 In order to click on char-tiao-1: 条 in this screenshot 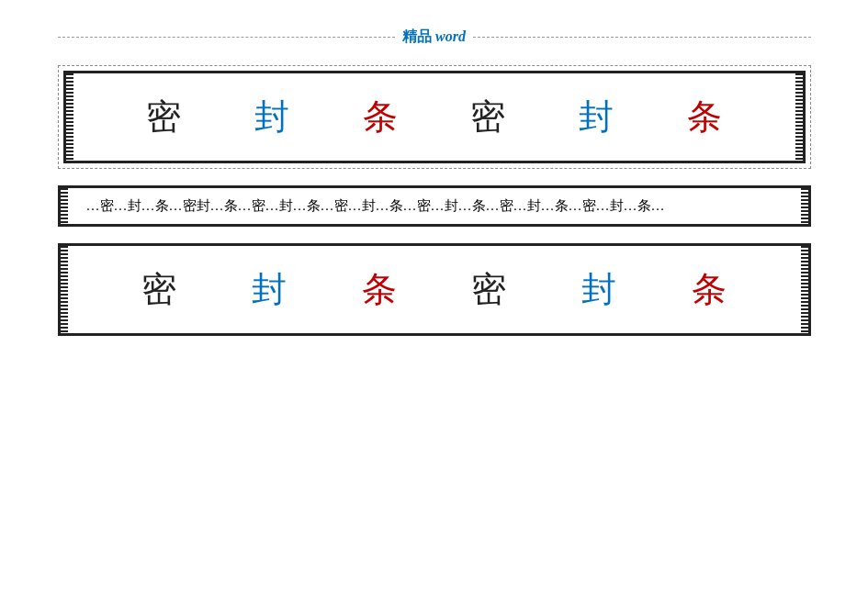, I will do `click(380, 117)`.